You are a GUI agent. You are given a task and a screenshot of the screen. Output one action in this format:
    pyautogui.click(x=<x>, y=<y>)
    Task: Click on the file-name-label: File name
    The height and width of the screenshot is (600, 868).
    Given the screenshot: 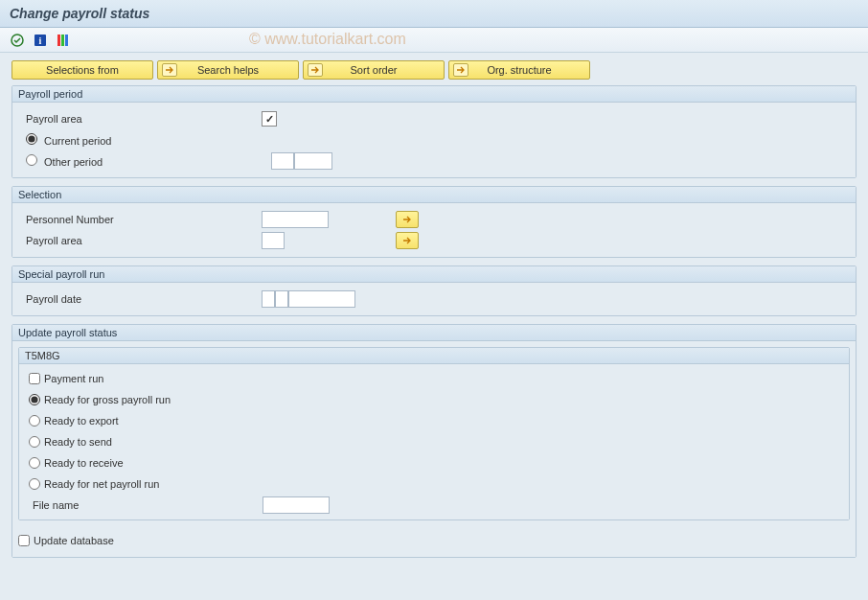 What is the action you would take?
    pyautogui.click(x=146, y=505)
    